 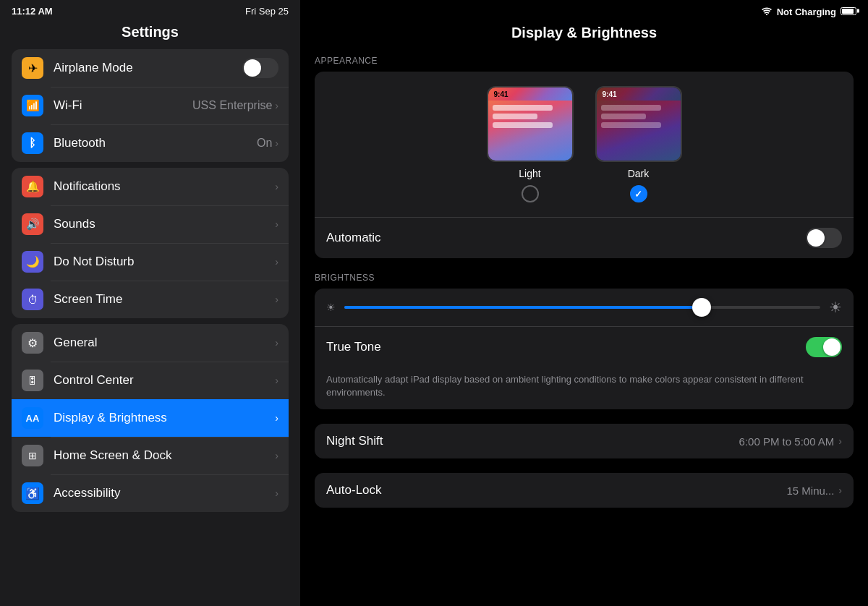 What do you see at coordinates (556, 490) in the screenshot?
I see `auto-lock-label: Auto-Lock` at bounding box center [556, 490].